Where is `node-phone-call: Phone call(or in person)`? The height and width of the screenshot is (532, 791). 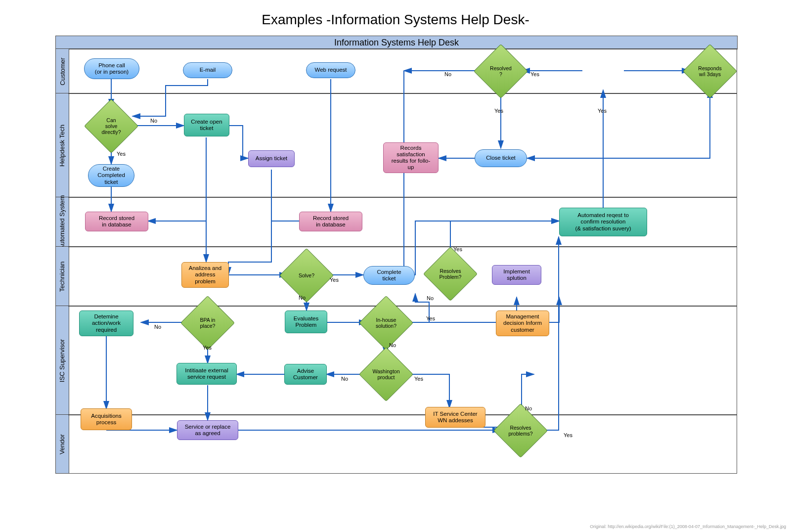
node-phone-call: Phone call(or in person) is located at coordinates (112, 69).